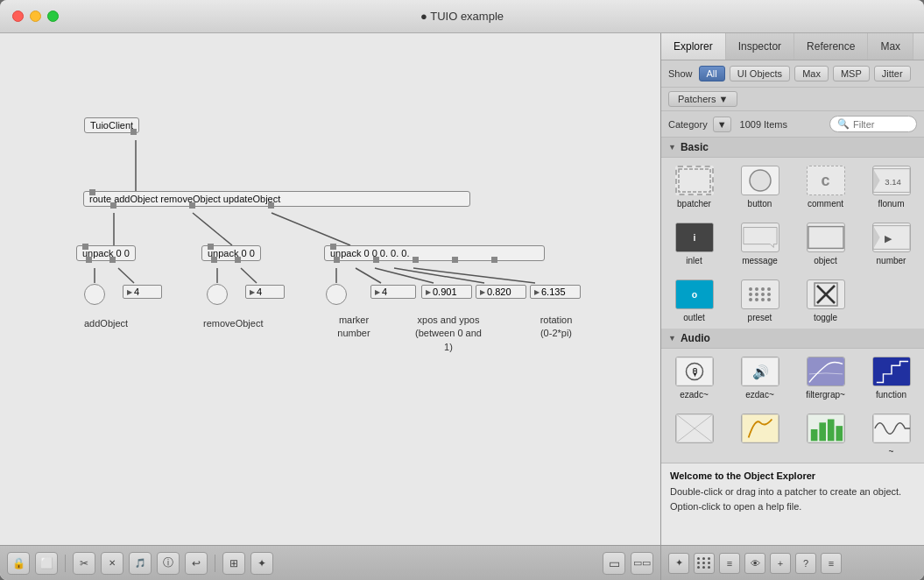 The height and width of the screenshot is (580, 924). I want to click on comment-icon: c, so click(826, 180).